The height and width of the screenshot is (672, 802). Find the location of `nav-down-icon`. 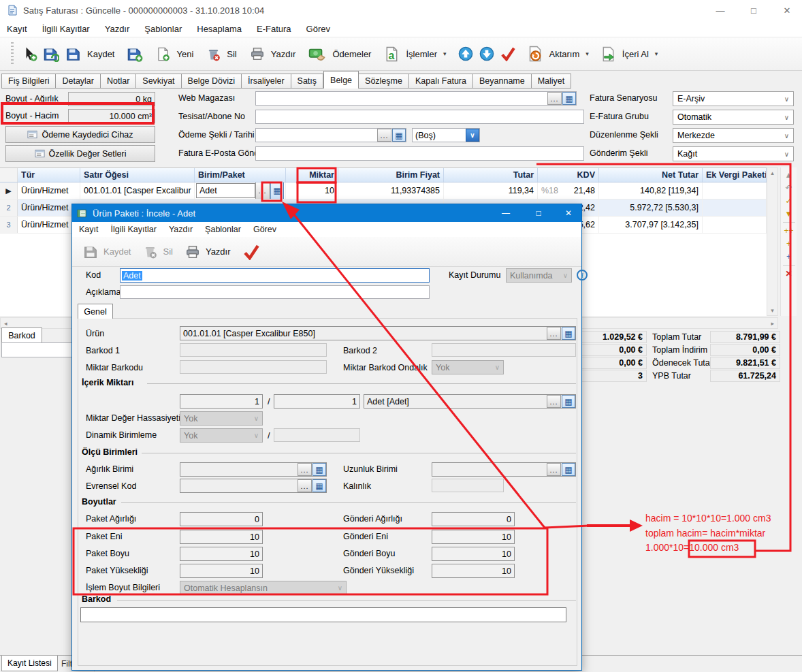

nav-down-icon is located at coordinates (487, 54).